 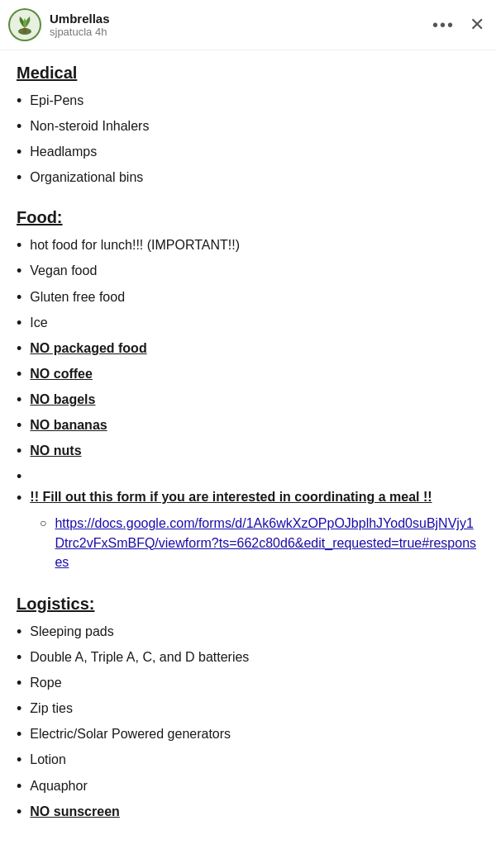 I want to click on time: 4h, so click(x=101, y=31).